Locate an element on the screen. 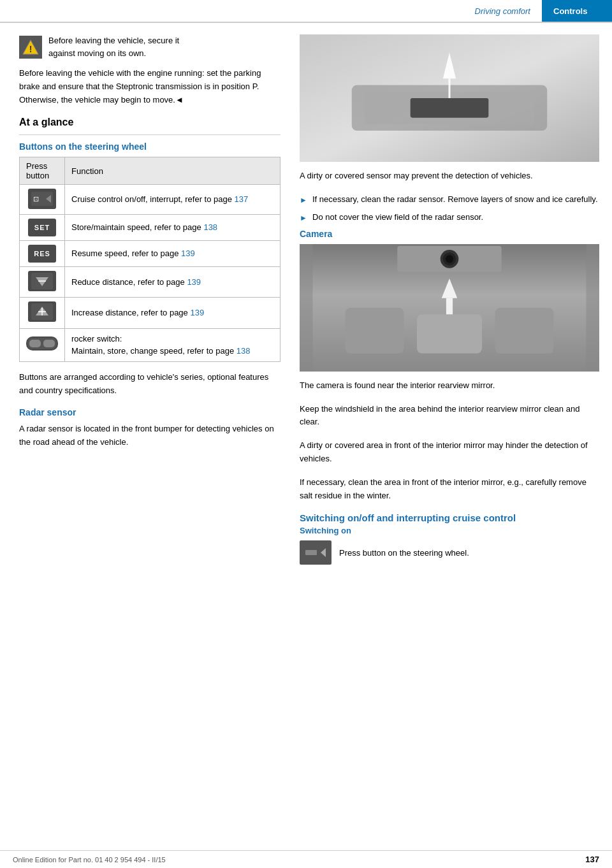  camera-scene is located at coordinates (449, 308).